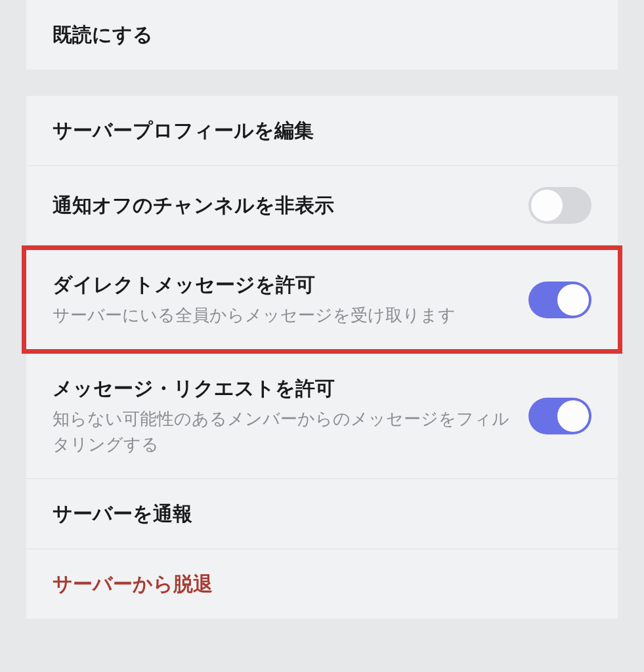 This screenshot has width=644, height=672. What do you see at coordinates (322, 35) in the screenshot?
I see `section-mark-read: 既読にする` at bounding box center [322, 35].